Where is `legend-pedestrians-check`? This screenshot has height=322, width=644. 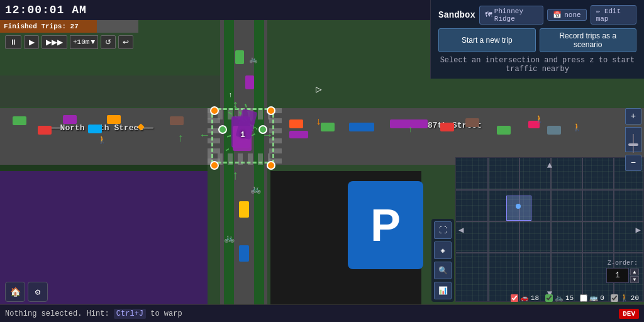
legend-pedestrians-check is located at coordinates (614, 298).